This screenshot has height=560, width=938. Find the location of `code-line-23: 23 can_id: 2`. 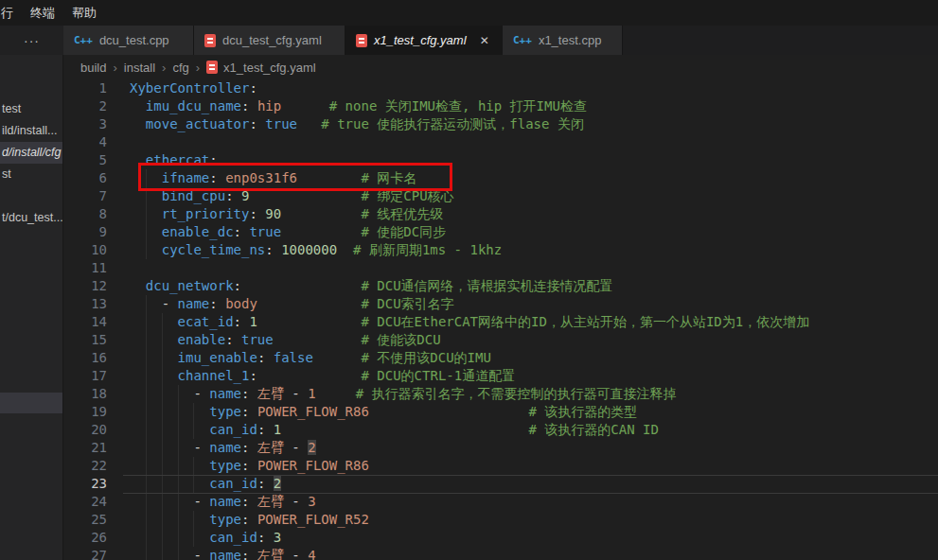

code-line-23: 23 can_id: 2 is located at coordinates (501, 484).